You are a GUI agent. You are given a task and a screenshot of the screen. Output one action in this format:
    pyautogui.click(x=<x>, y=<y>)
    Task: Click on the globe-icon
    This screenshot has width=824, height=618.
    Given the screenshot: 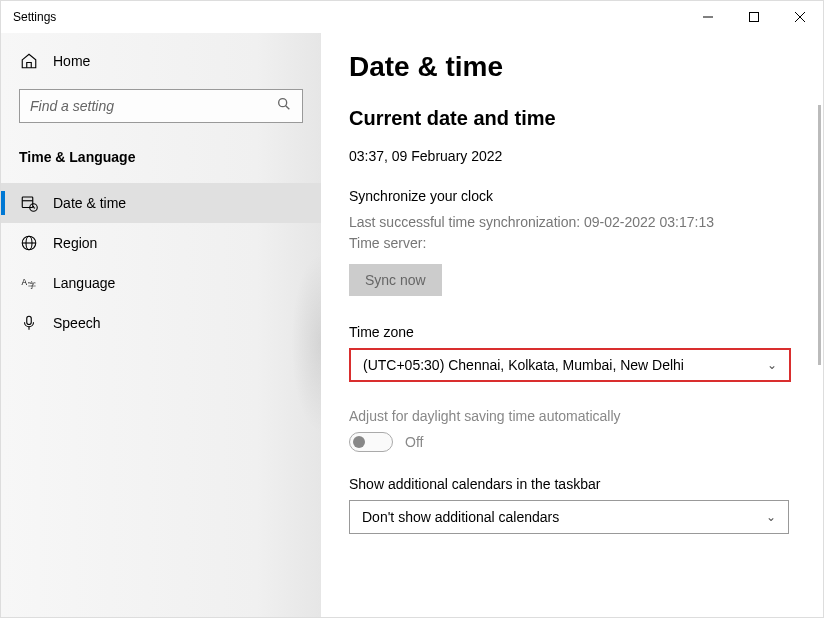 What is the action you would take?
    pyautogui.click(x=29, y=243)
    